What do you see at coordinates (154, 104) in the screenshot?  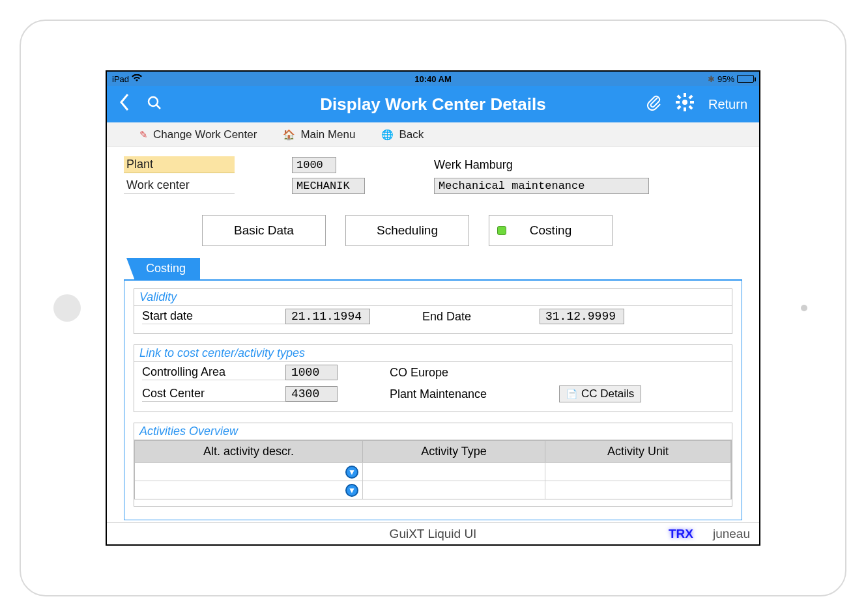 I see `search-icon` at bounding box center [154, 104].